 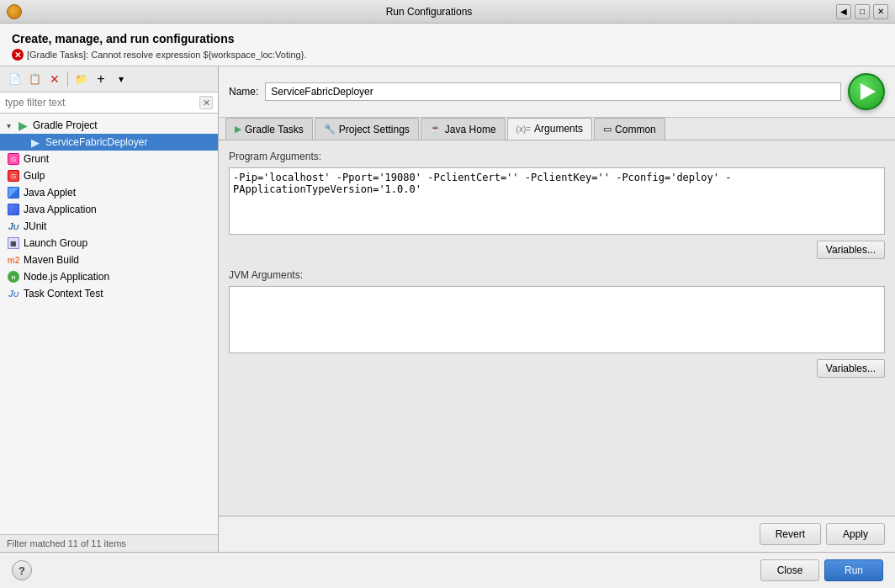 I want to click on maven-icon: m2, so click(x=13, y=260).